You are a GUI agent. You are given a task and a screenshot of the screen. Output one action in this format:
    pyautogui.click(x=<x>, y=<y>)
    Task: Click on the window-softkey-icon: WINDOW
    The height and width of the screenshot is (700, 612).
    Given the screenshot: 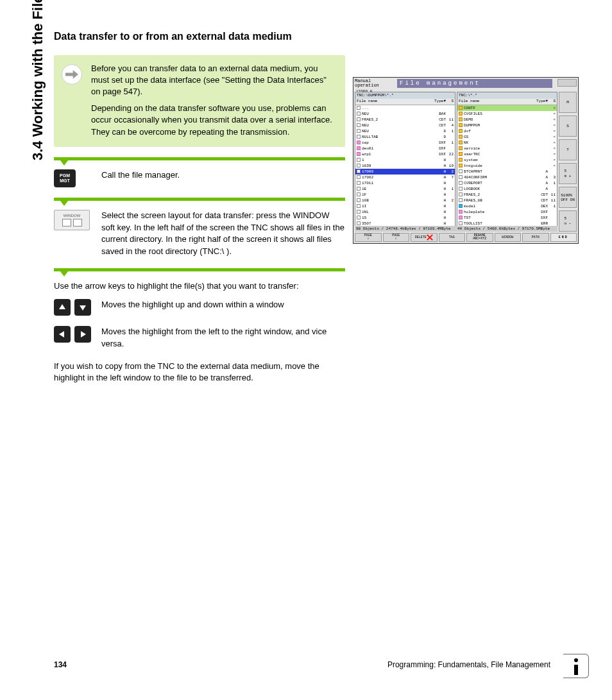 What is the action you would take?
    pyautogui.click(x=72, y=220)
    